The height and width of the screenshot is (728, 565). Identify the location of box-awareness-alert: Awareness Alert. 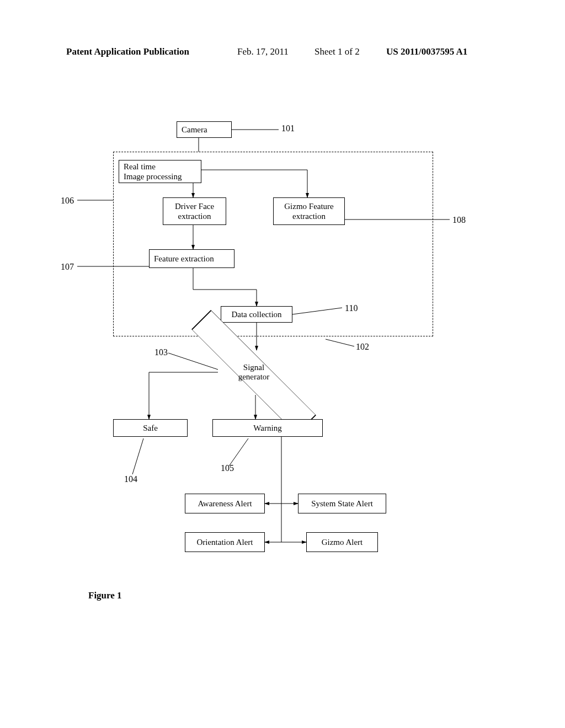
(225, 504).